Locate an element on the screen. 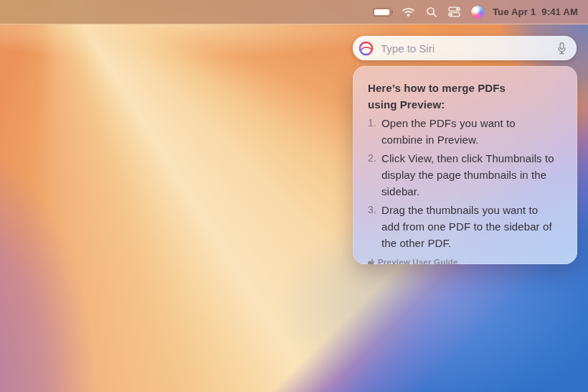  siri-orb-icon is located at coordinates (366, 49).